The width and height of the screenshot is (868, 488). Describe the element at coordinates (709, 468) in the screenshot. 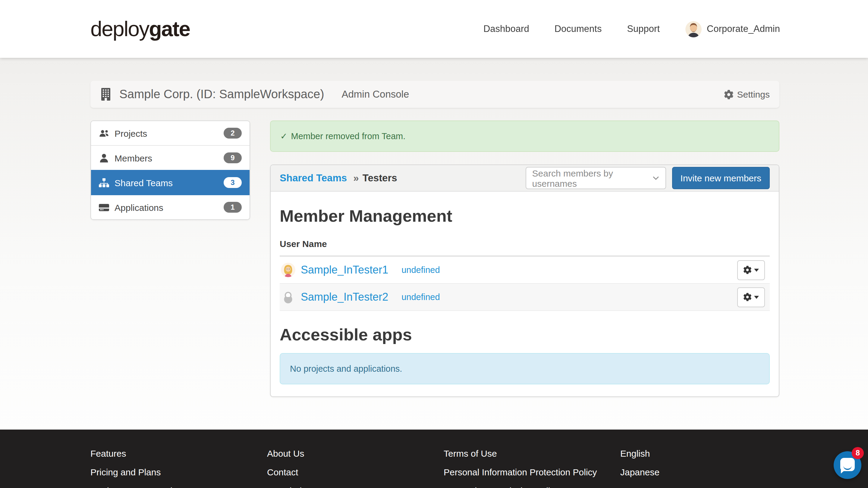

I see `footer-column-language: English Japanese` at that location.